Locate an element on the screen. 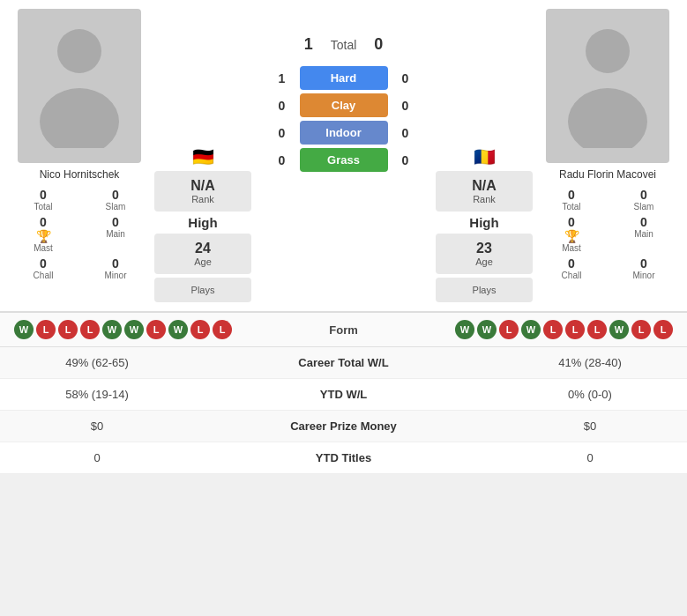  left-player-stats-row2: 0 🏆 Mast 0 Main is located at coordinates (79, 234).